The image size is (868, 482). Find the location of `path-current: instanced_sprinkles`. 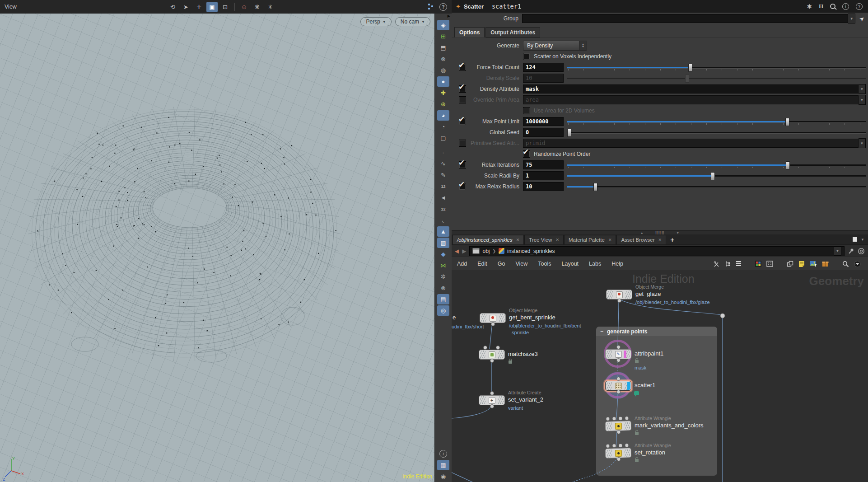

path-current: instanced_sprinkles is located at coordinates (531, 251).